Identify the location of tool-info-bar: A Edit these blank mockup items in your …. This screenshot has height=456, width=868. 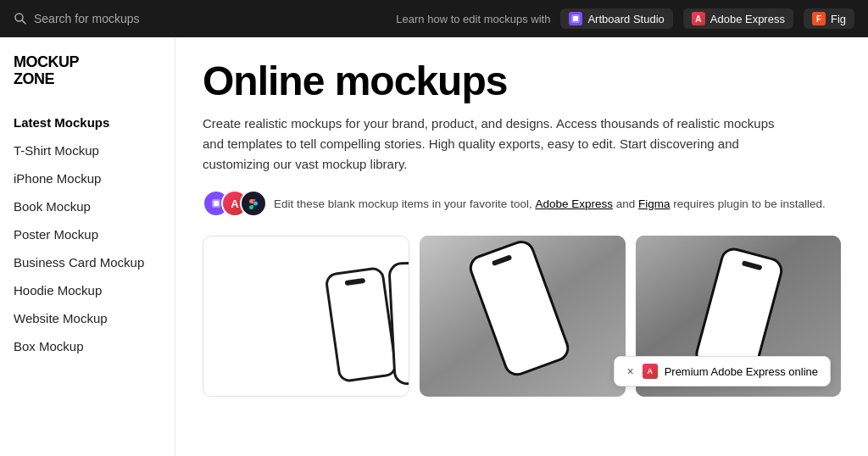
(522, 203).